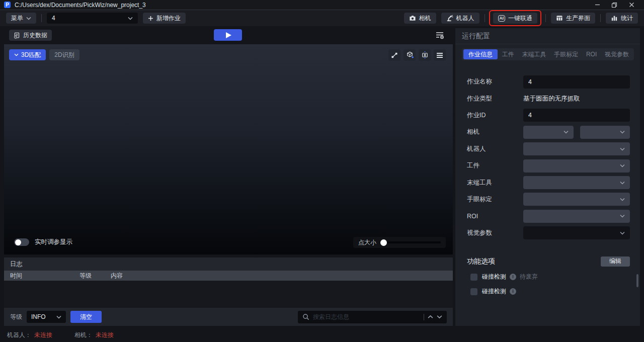 The width and height of the screenshot is (644, 342). What do you see at coordinates (577, 183) in the screenshot?
I see `end-tool-select` at bounding box center [577, 183].